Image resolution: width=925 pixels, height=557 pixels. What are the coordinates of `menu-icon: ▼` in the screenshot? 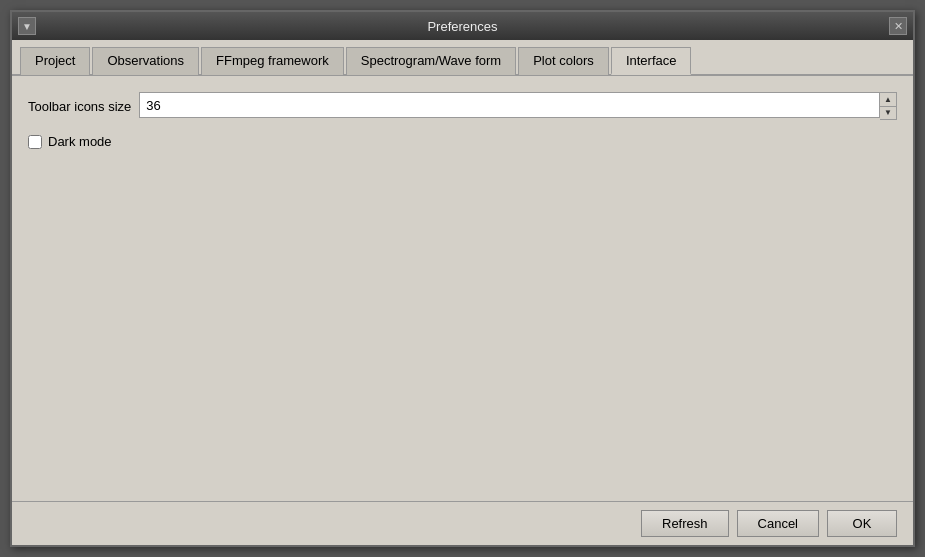 It's located at (27, 26).